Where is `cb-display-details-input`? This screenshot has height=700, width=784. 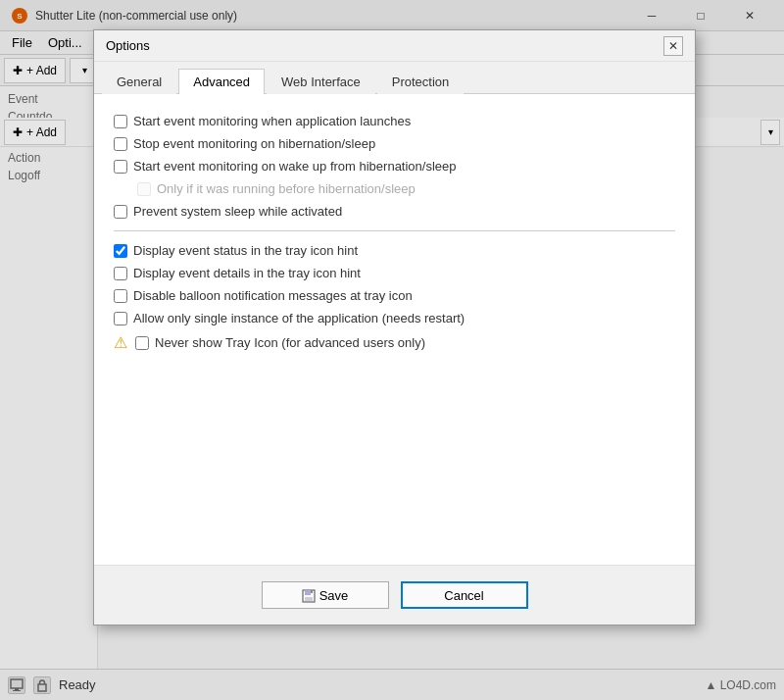
cb-display-details-input is located at coordinates (121, 274).